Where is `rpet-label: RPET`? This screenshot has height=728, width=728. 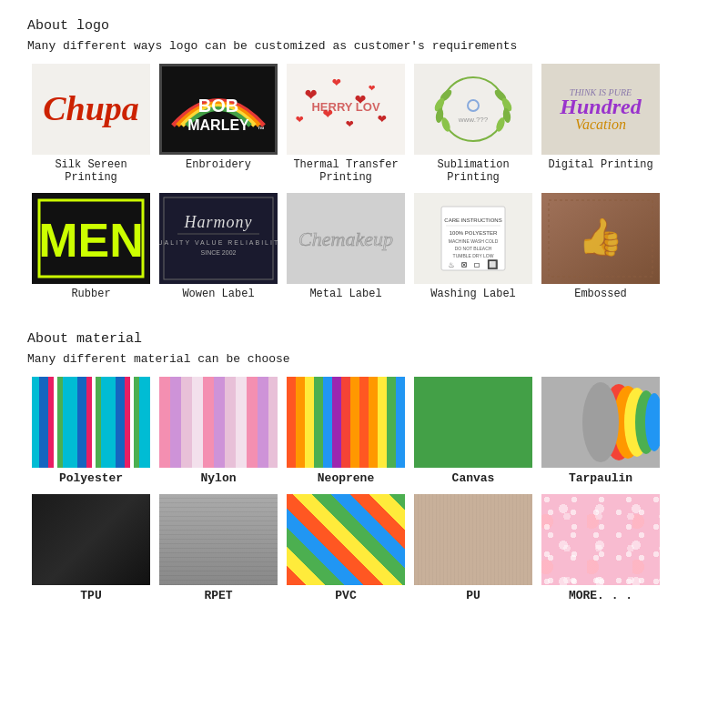
rpet-label: RPET is located at coordinates (218, 595).